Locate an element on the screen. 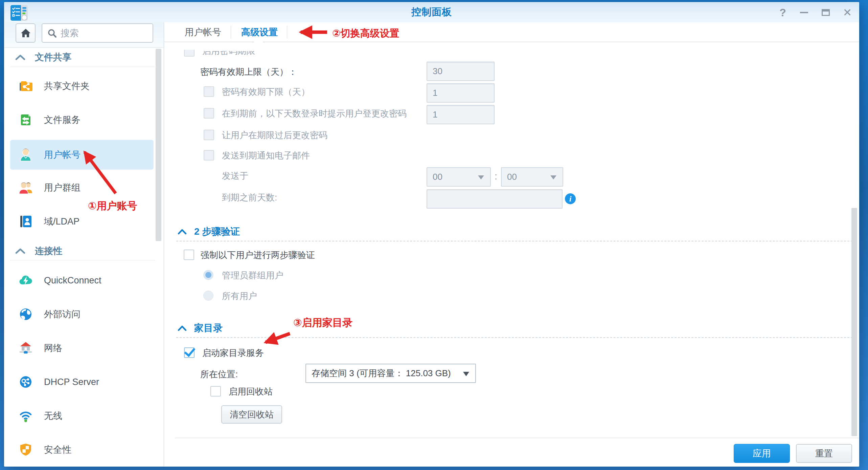  file-service-icon is located at coordinates (26, 120).